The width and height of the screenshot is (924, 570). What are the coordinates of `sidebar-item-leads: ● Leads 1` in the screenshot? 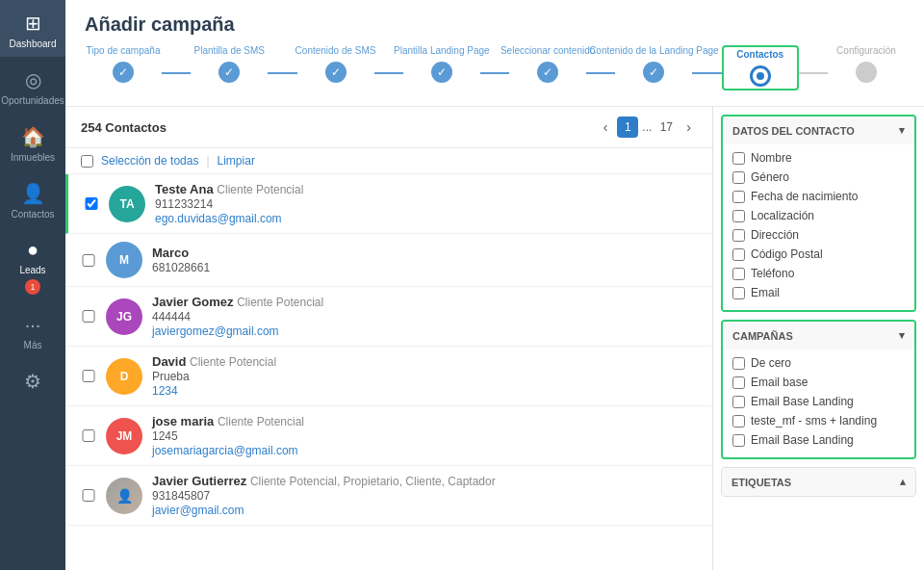 It's located at (33, 265).